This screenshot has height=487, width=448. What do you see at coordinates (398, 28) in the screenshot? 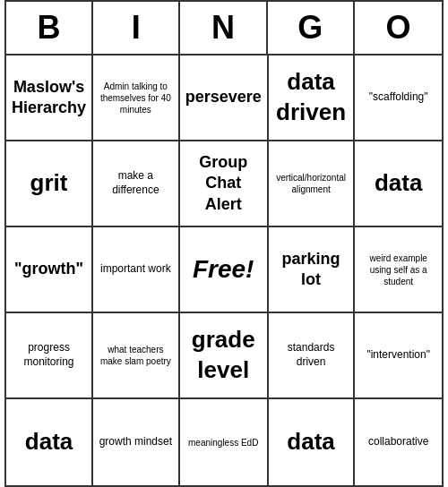
I see `header-letter: O` at bounding box center [398, 28].